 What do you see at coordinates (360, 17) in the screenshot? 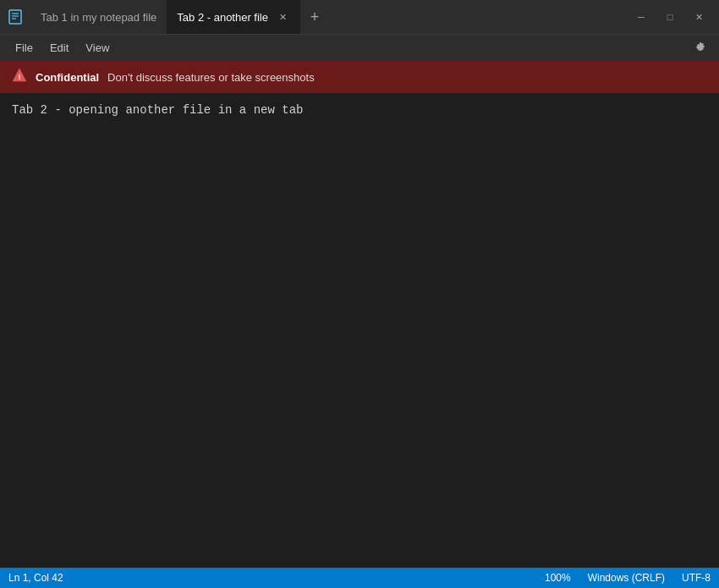
I see `title-bar: Tab 1 in my notepad file Tab 2 - another…` at bounding box center [360, 17].